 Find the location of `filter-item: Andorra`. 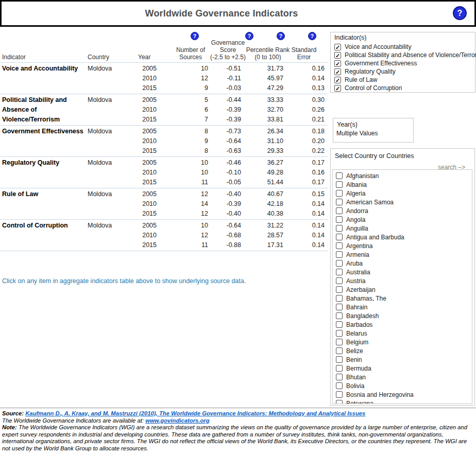

filter-item: Andorra is located at coordinates (402, 211).